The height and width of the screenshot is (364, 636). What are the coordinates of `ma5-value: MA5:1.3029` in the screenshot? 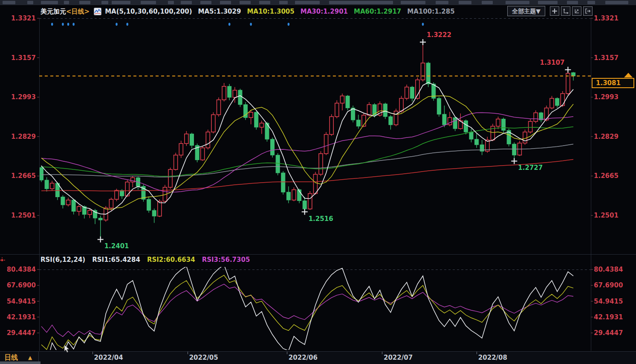 It's located at (220, 11).